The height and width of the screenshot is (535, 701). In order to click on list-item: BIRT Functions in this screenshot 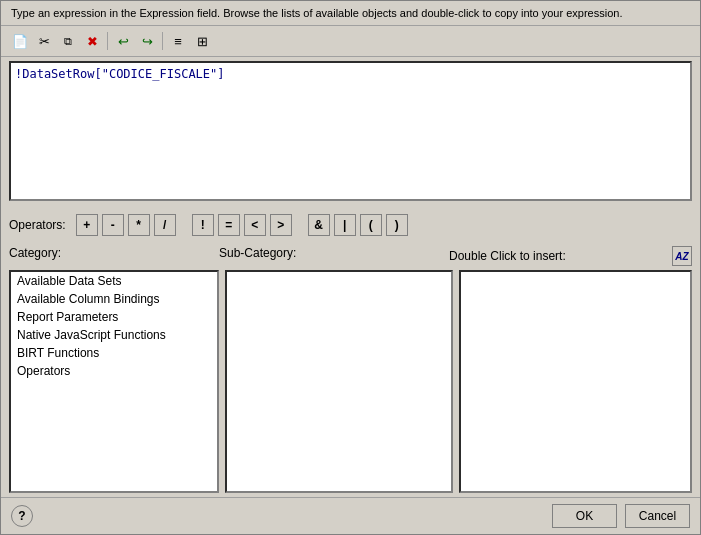, I will do `click(114, 353)`.